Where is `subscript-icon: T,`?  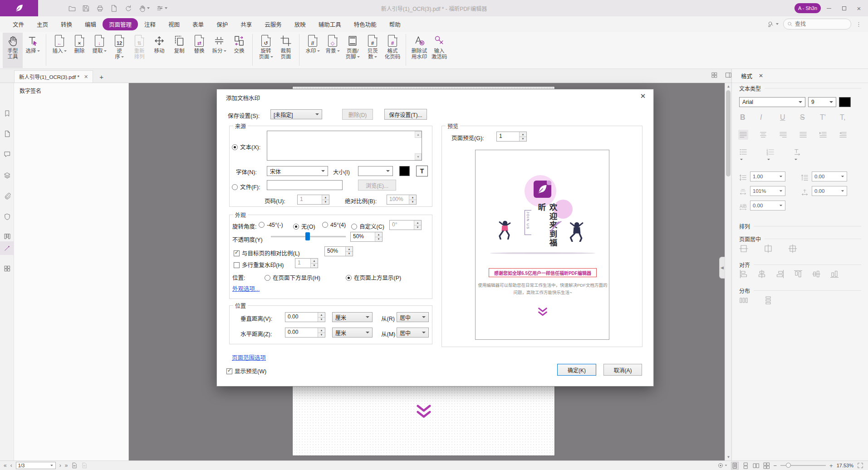
subscript-icon: T, is located at coordinates (843, 118).